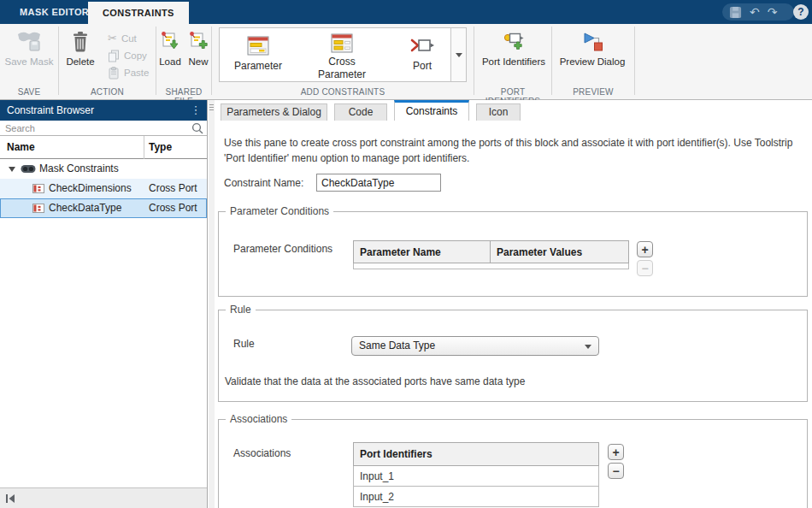 The image size is (812, 508). Describe the element at coordinates (262, 453) in the screenshot. I see `associations-label: Associations` at that location.